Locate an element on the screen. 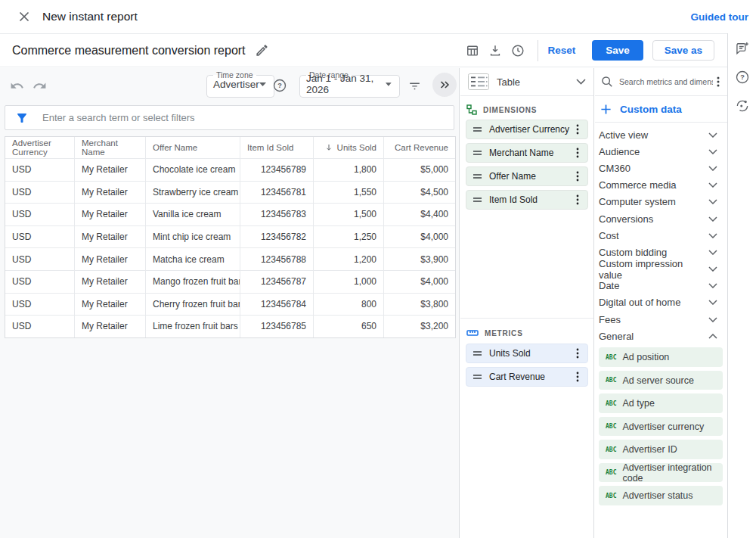  orbit-icon is located at coordinates (742, 106).